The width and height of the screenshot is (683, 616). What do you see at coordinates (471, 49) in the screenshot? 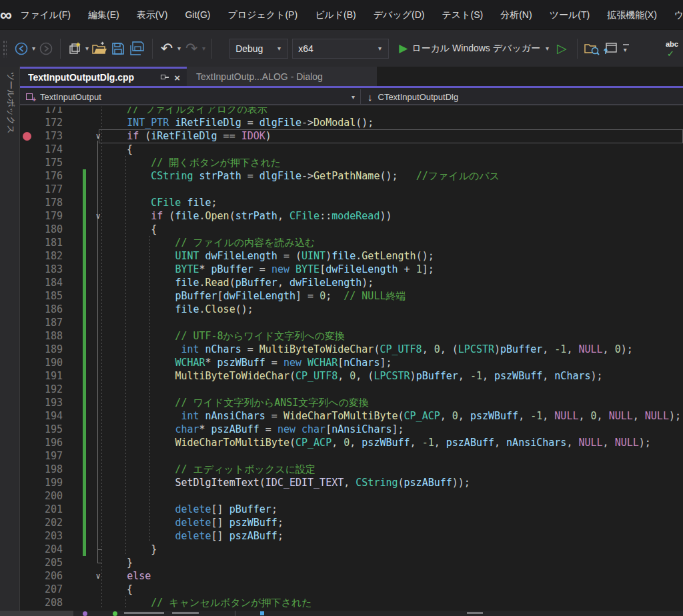
I see `start-debugging-button: ▶ ローカル Windows デバッガー ▾` at bounding box center [471, 49].